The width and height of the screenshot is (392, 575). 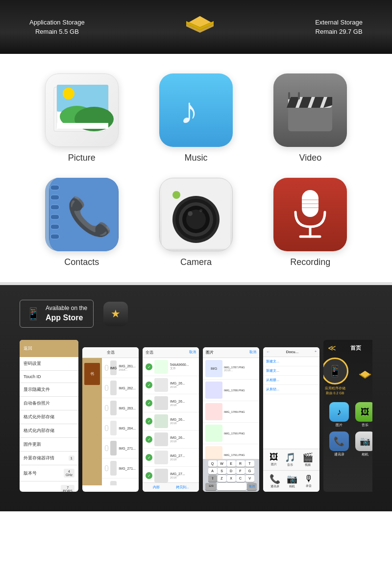 I want to click on picture-label: Picture, so click(x=82, y=158).